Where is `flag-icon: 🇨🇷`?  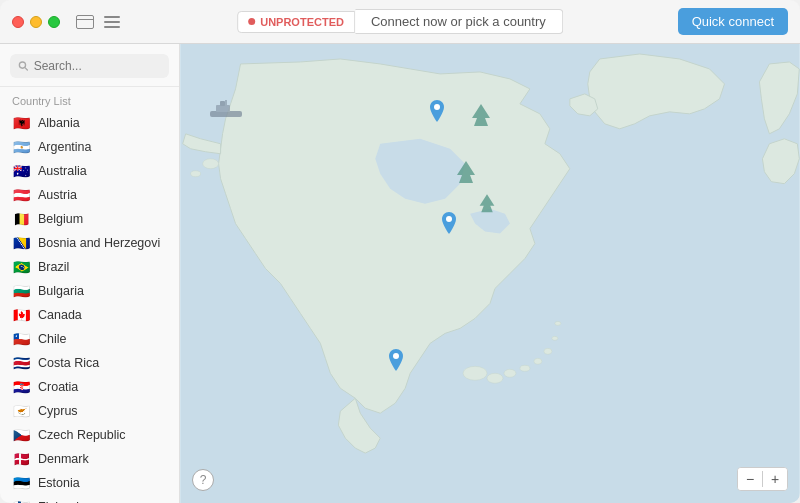
flag-icon: 🇨🇷 is located at coordinates (21, 364).